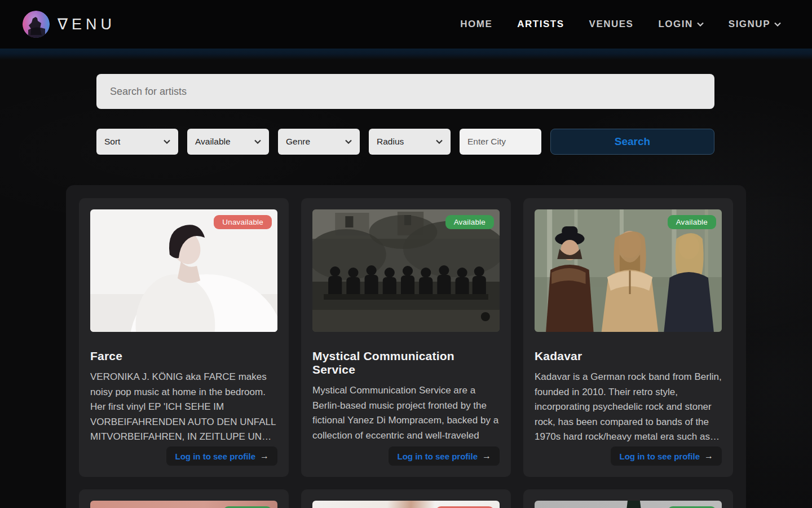 The width and height of the screenshot is (812, 508). What do you see at coordinates (184, 408) in the screenshot?
I see `artist-description: VERONIKA J. KÖNIG aka FARCE makes noisy …` at bounding box center [184, 408].